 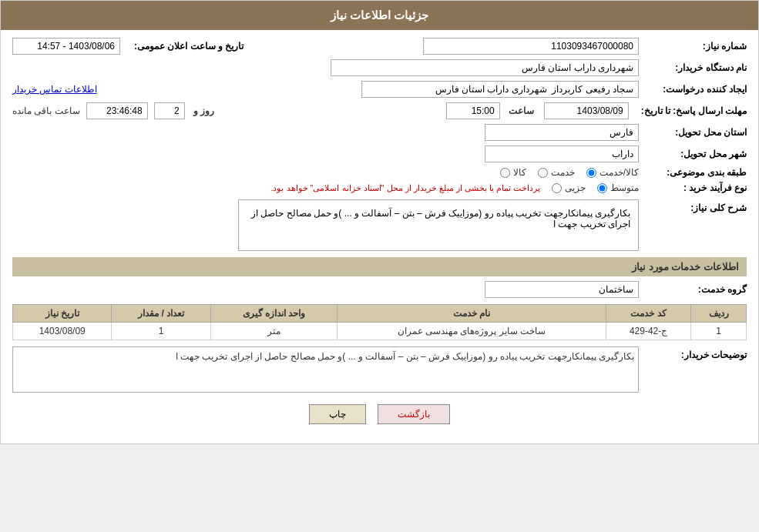 What do you see at coordinates (46, 111) in the screenshot?
I see `mohlat-remaining-label: ساعت باقی مانده` at bounding box center [46, 111].